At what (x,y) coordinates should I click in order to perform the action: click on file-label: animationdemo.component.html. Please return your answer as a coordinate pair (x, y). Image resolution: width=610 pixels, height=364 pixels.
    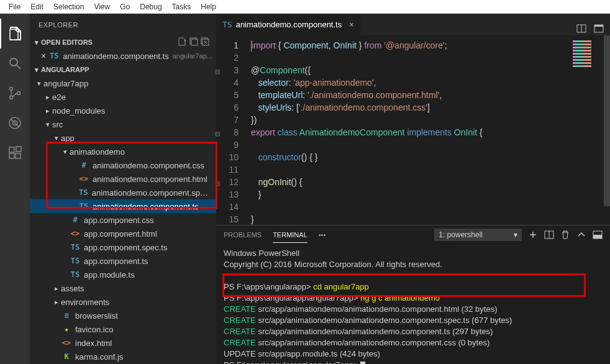
    Looking at the image, I should click on (150, 179).